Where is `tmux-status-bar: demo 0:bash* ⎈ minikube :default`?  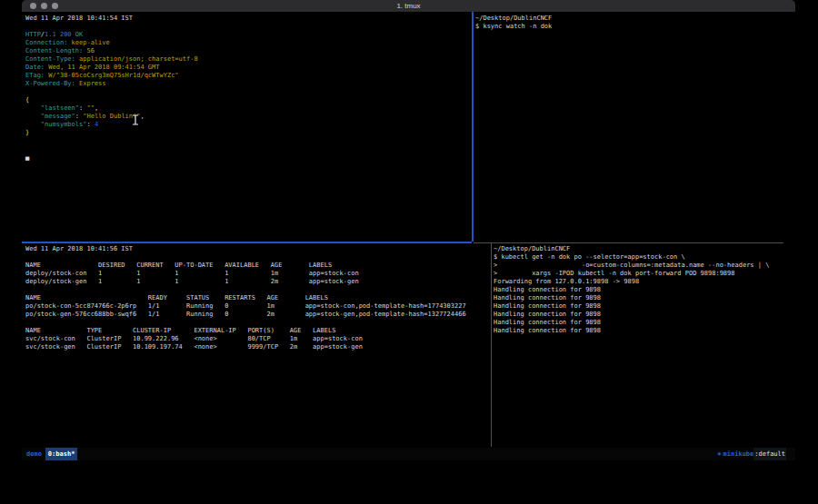 tmux-status-bar: demo 0:bash* ⎈ minikube :default is located at coordinates (409, 454).